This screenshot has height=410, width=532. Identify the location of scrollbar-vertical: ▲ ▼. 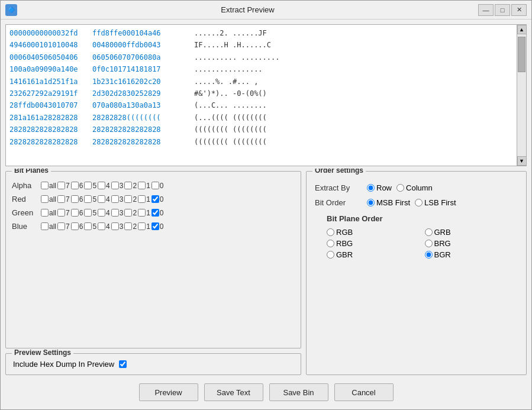
(521, 95).